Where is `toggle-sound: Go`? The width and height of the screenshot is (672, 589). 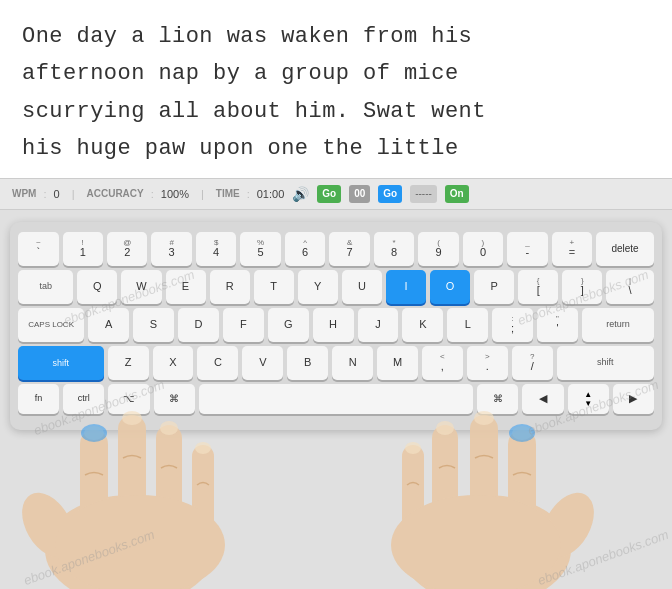 toggle-sound: Go is located at coordinates (329, 194).